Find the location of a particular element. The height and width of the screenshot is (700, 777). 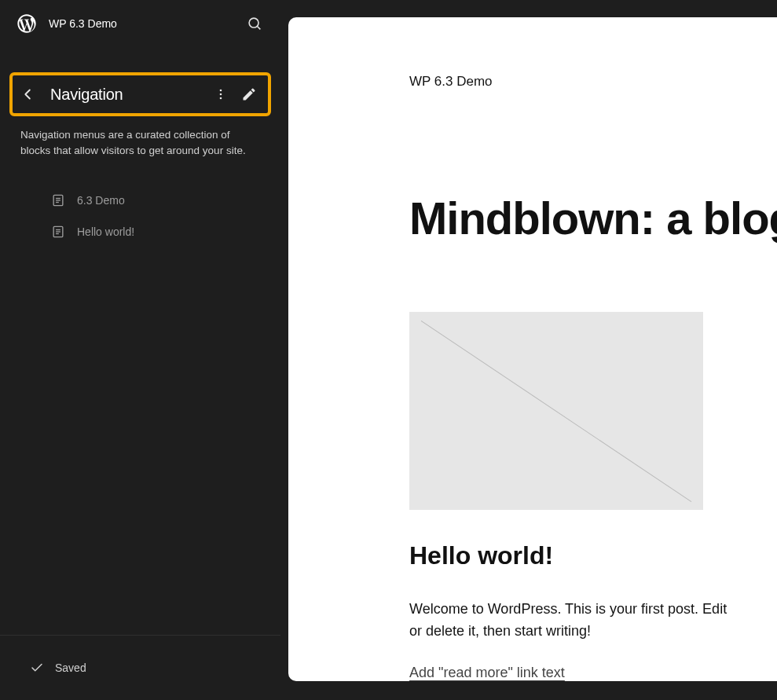

save-status: Saved is located at coordinates (140, 668).